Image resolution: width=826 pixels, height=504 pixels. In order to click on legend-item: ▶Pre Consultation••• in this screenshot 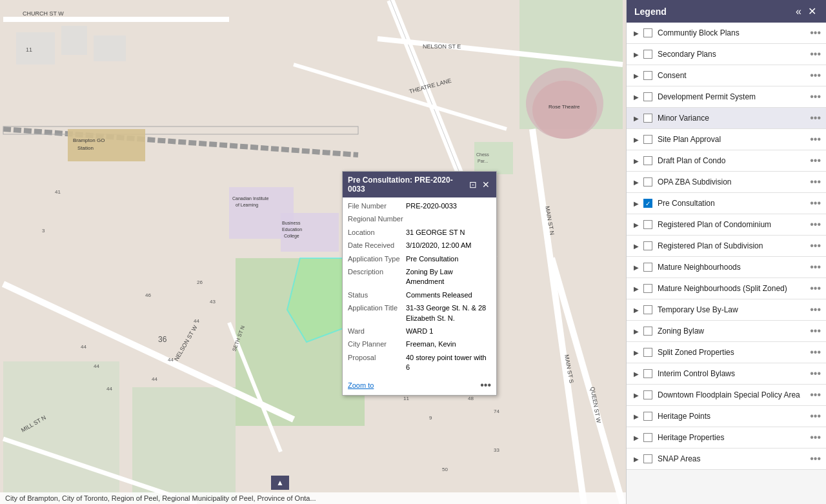, I will do `click(727, 204)`.